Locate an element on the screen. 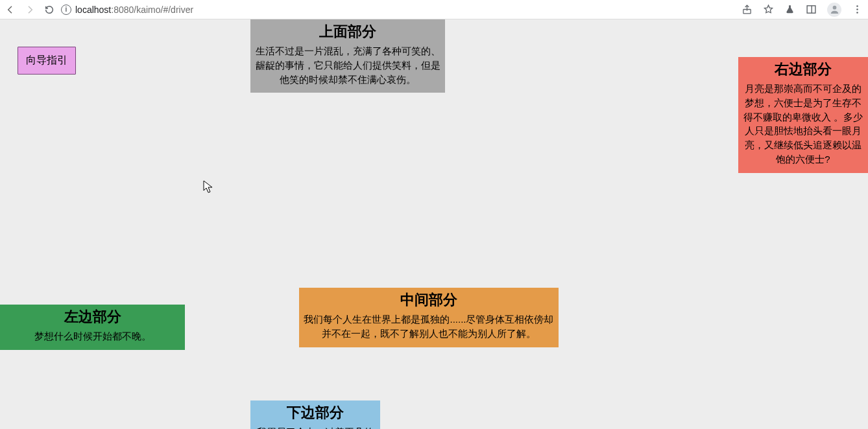 This screenshot has width=868, height=429. nav-controls is located at coordinates (30, 10).